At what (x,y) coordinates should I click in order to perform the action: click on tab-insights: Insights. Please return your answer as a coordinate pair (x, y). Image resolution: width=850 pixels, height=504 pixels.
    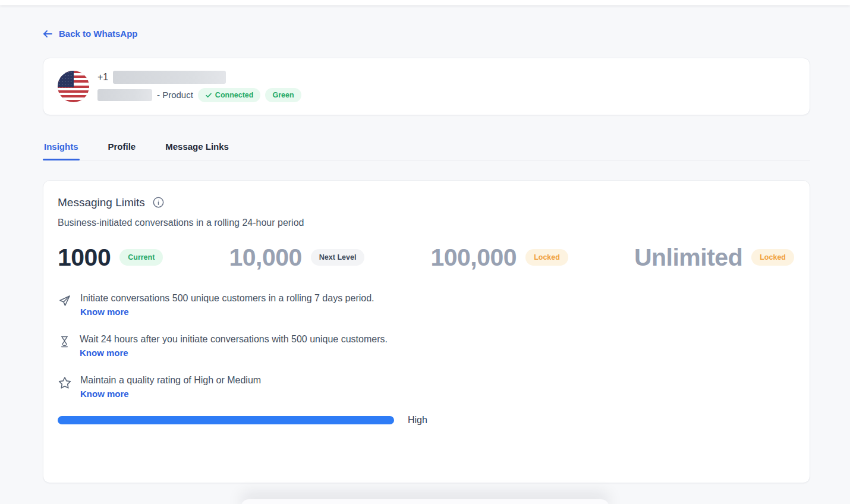
    Looking at the image, I should click on (61, 149).